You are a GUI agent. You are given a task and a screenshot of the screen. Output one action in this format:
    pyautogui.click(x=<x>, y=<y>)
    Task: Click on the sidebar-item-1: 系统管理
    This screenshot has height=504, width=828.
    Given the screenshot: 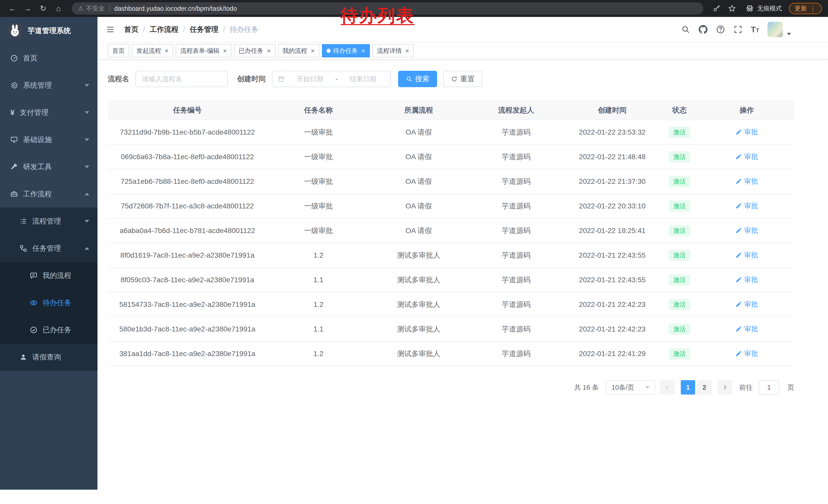 What is the action you would take?
    pyautogui.click(x=49, y=85)
    